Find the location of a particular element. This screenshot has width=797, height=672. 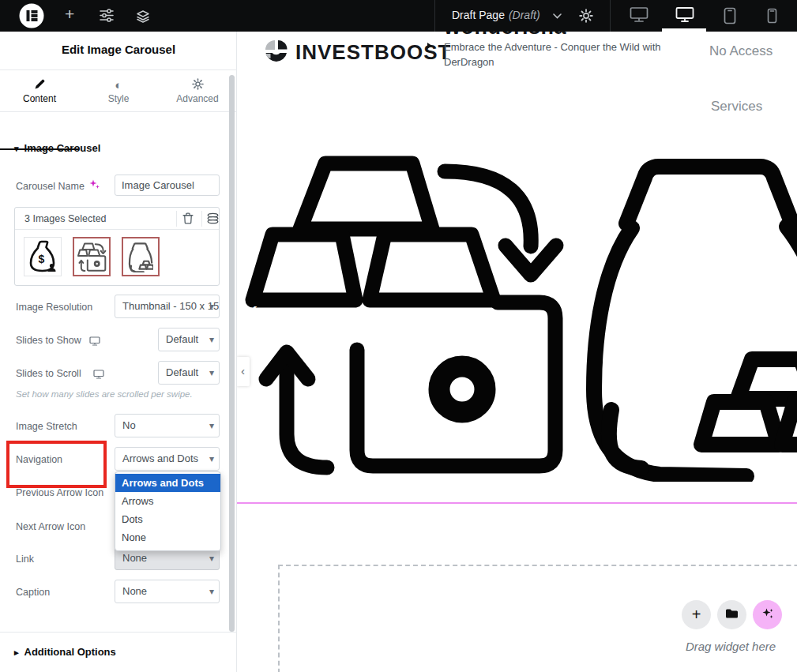

clipped-heading: wonderisha is located at coordinates (515, 35).